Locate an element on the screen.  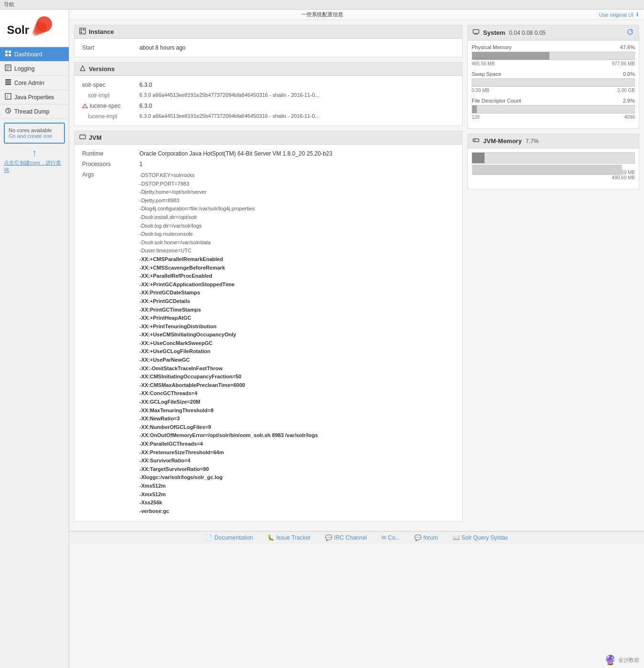
jvm-memory-icon is located at coordinates (476, 141).